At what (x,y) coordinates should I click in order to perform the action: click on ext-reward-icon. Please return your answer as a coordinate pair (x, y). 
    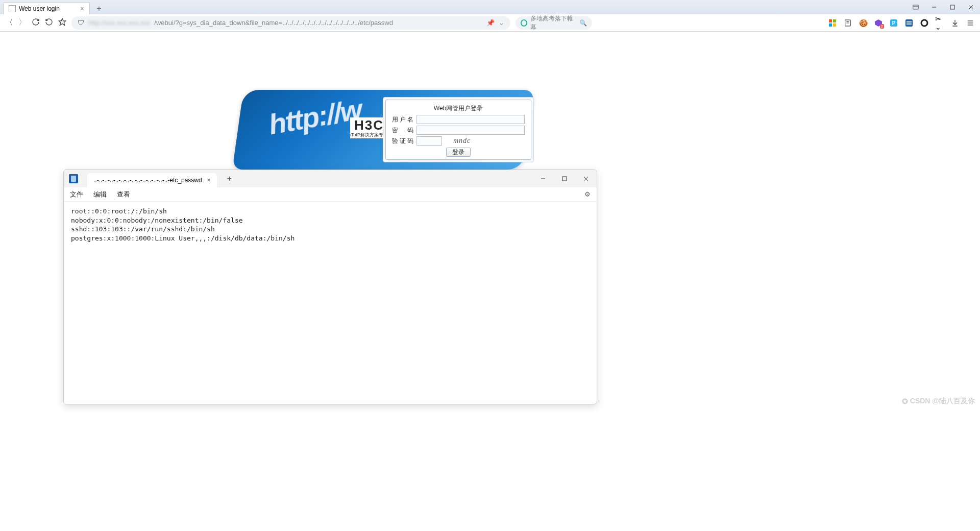
    Looking at the image, I should click on (916, 7).